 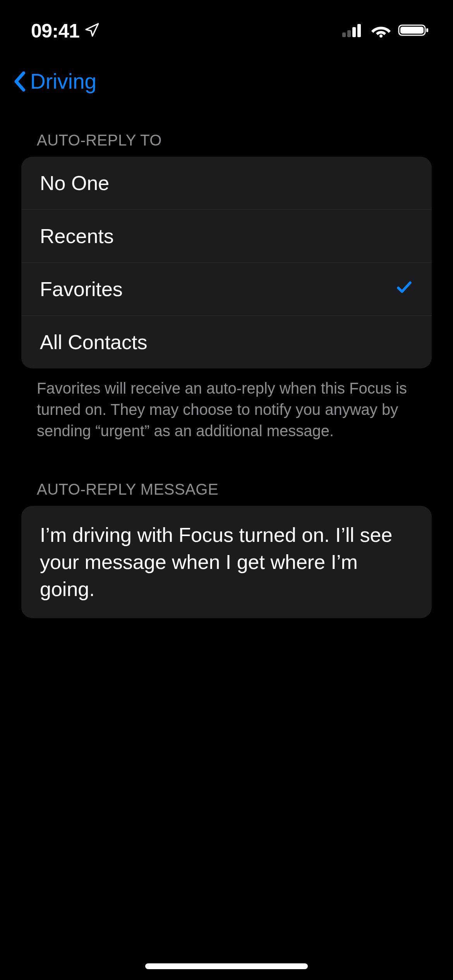 What do you see at coordinates (381, 31) in the screenshot?
I see `wifi-icon` at bounding box center [381, 31].